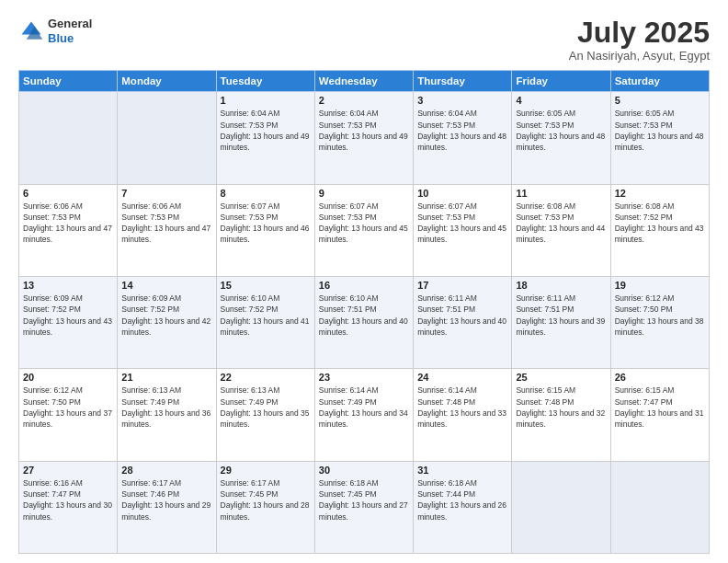 The height and width of the screenshot is (563, 728). Describe the element at coordinates (68, 193) in the screenshot. I see `day-number: 6` at that location.